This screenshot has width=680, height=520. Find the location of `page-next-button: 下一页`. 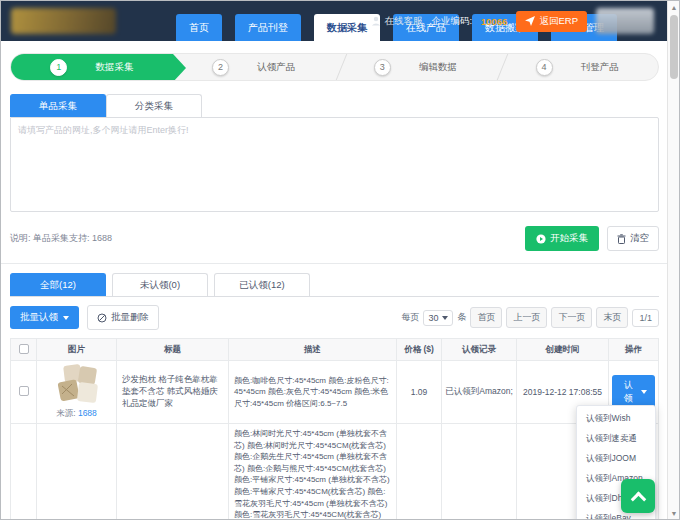

page-next-button: 下一页 is located at coordinates (572, 318).